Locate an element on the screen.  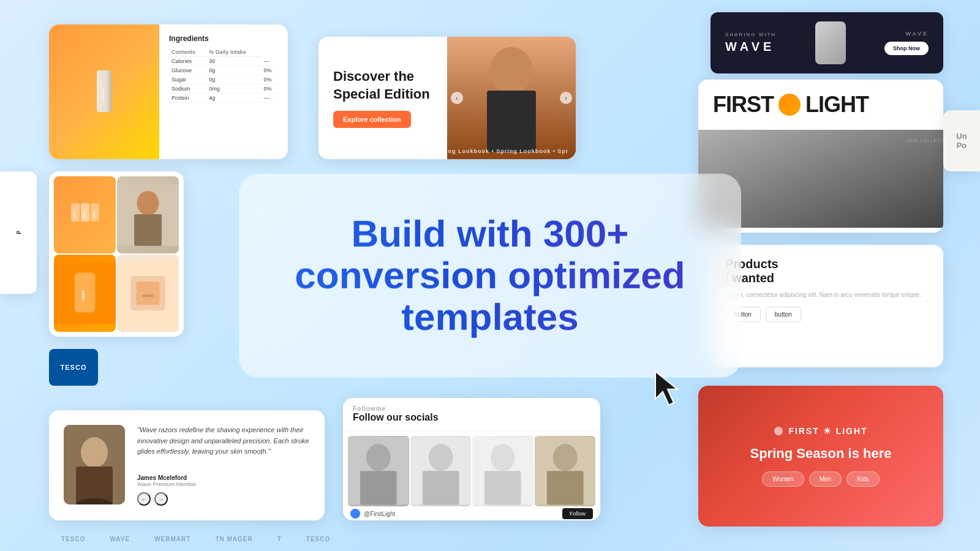
fl-red-title: Spring Season is here is located at coordinates (821, 454).